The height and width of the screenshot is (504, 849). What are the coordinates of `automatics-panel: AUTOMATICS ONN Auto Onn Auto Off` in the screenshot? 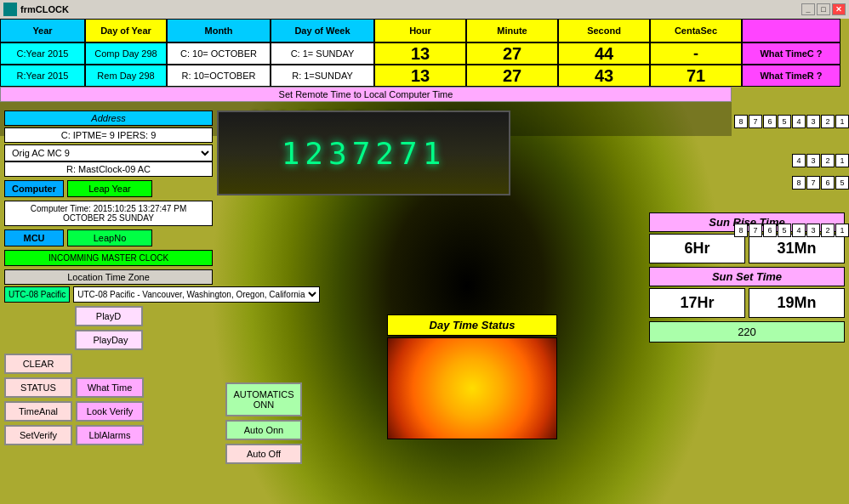 It's located at (265, 423).